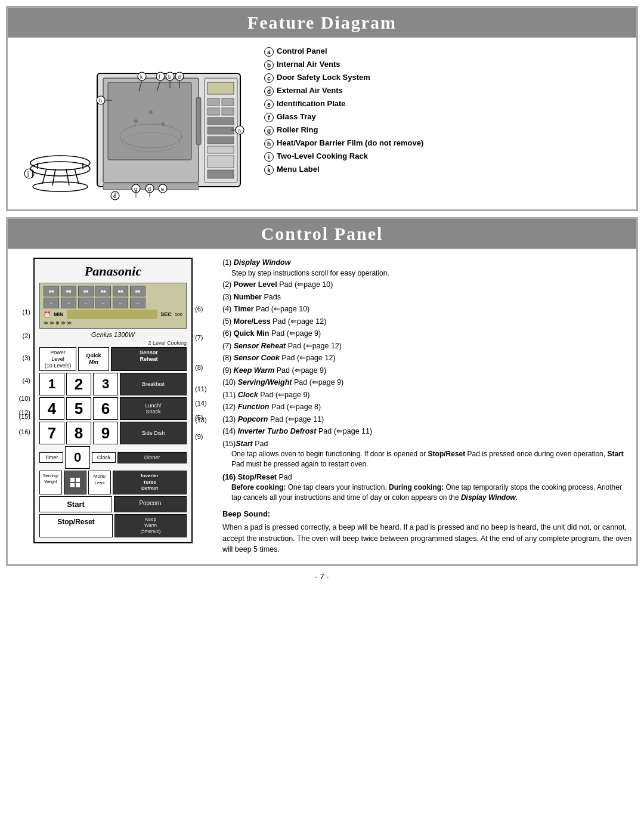 This screenshot has width=644, height=838. I want to click on start-button: Start, so click(76, 505).